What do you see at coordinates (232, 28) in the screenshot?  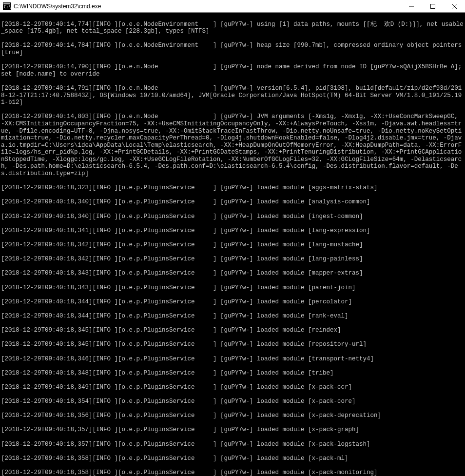 I see `log-line: [2018-12-29T09:40:14,774][INFO ][o.e.e.N…` at bounding box center [232, 28].